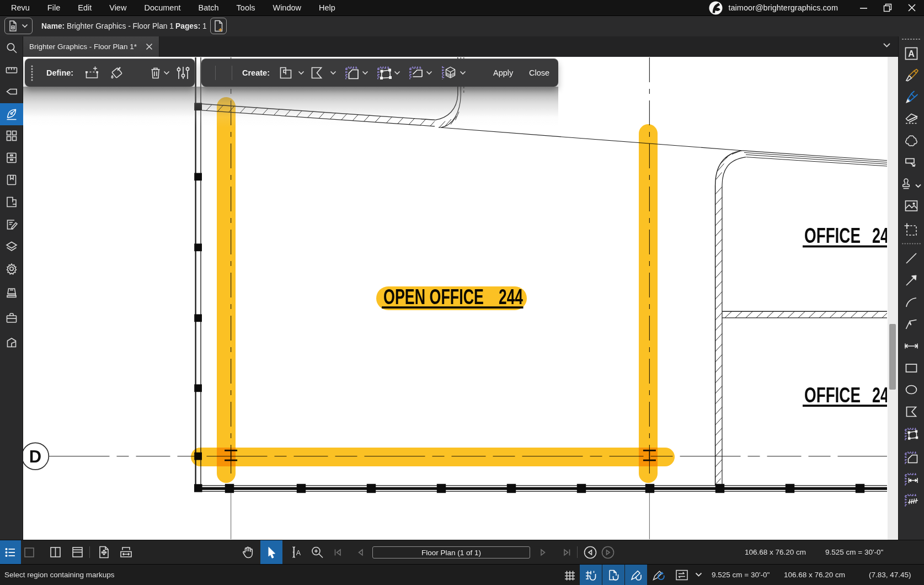 The width and height of the screenshot is (924, 585). What do you see at coordinates (92, 46) in the screenshot?
I see `tab-floor-plan: Brighter Graphics - Floor Plan 1*` at bounding box center [92, 46].